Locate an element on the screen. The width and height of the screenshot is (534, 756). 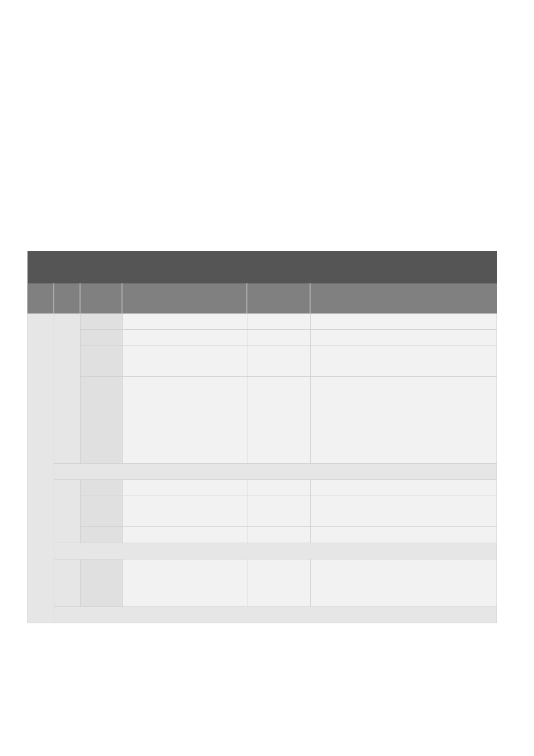
table-title is located at coordinates (262, 268).